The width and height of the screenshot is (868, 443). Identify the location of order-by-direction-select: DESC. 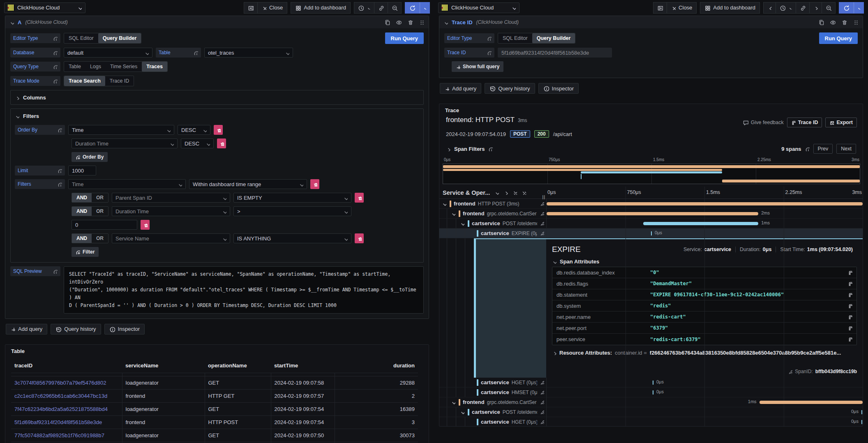
(194, 130).